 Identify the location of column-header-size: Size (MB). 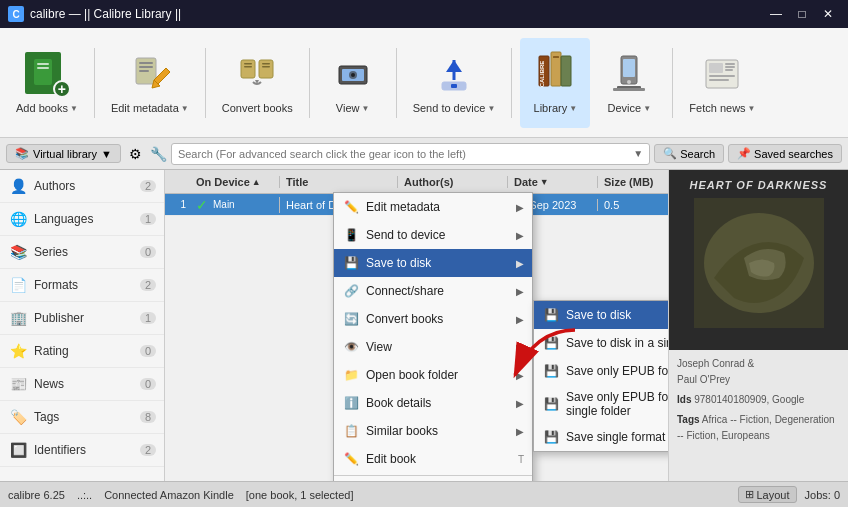
(633, 182).